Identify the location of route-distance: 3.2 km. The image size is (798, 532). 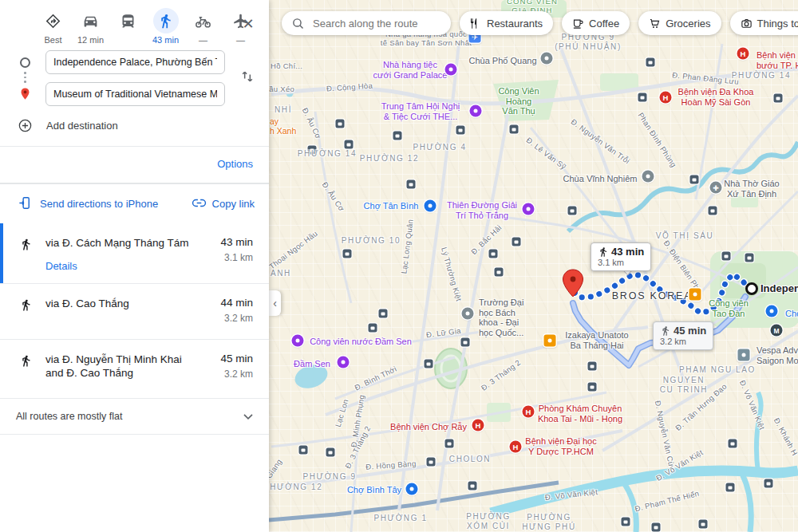
(239, 374).